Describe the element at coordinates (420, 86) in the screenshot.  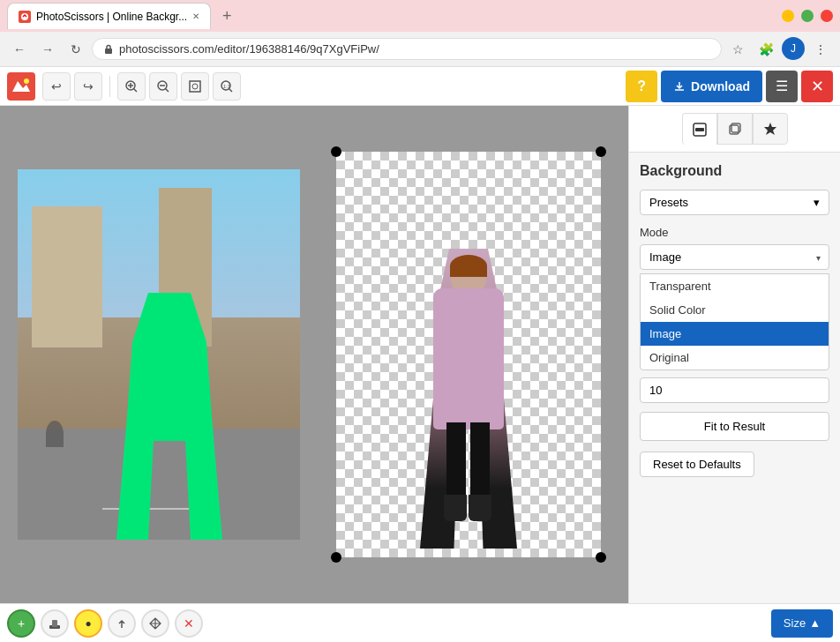
I see `app-toolbar: ↩ ↪ 1:1 ? Download ☰ ✕` at that location.